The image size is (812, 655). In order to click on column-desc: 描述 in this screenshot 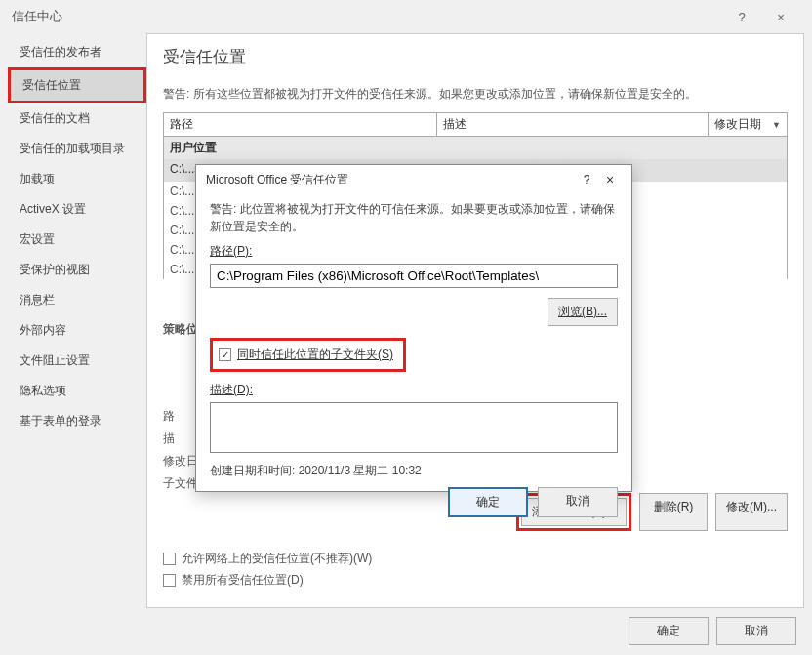, I will do `click(573, 125)`.